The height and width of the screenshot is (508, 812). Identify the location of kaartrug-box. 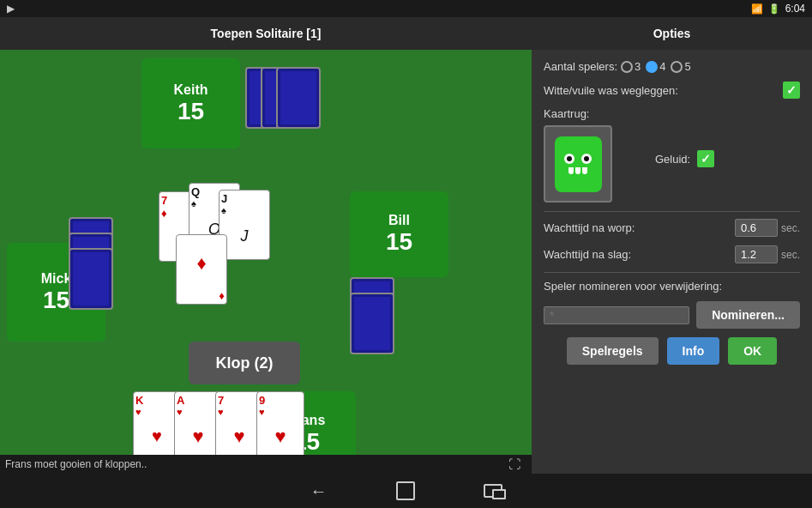
(578, 164).